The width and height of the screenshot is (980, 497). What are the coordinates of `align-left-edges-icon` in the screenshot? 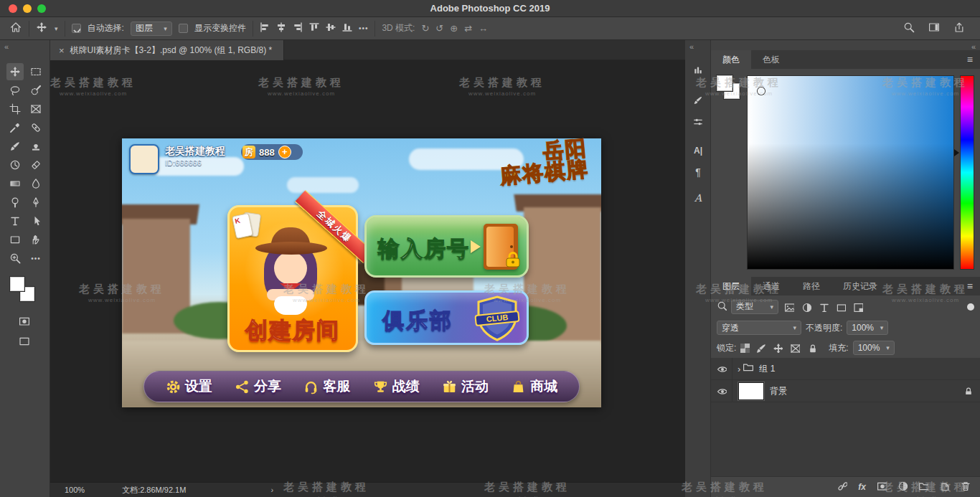 It's located at (265, 29).